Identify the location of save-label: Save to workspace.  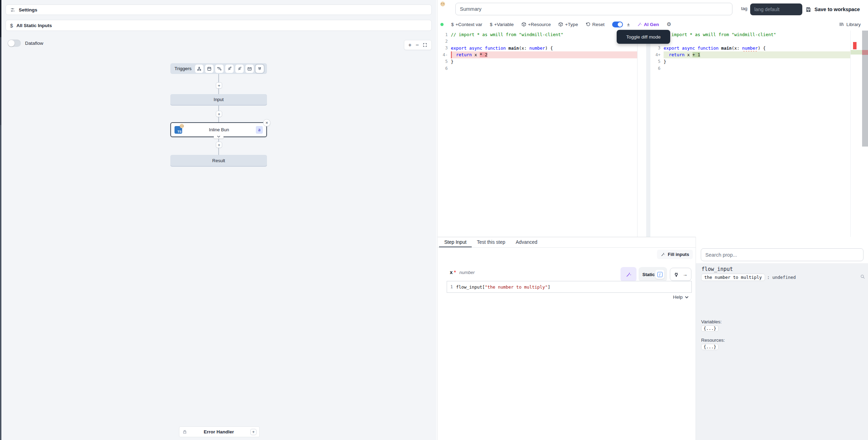
(837, 9).